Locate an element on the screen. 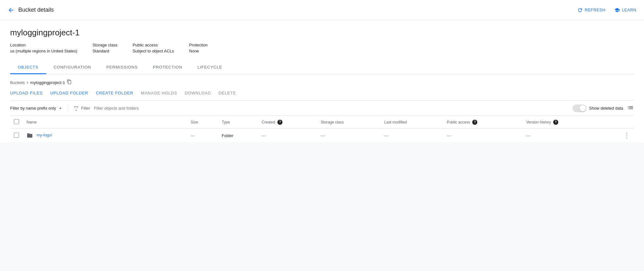 The width and height of the screenshot is (644, 271). header-size-label: Size is located at coordinates (194, 122).